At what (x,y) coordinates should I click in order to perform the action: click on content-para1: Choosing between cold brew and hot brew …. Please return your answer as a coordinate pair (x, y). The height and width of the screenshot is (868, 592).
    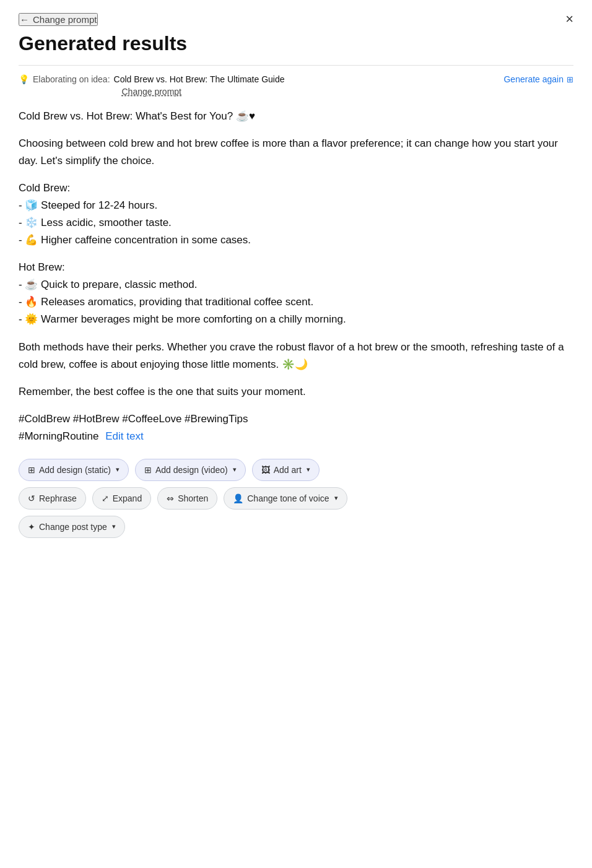
    Looking at the image, I should click on (296, 152).